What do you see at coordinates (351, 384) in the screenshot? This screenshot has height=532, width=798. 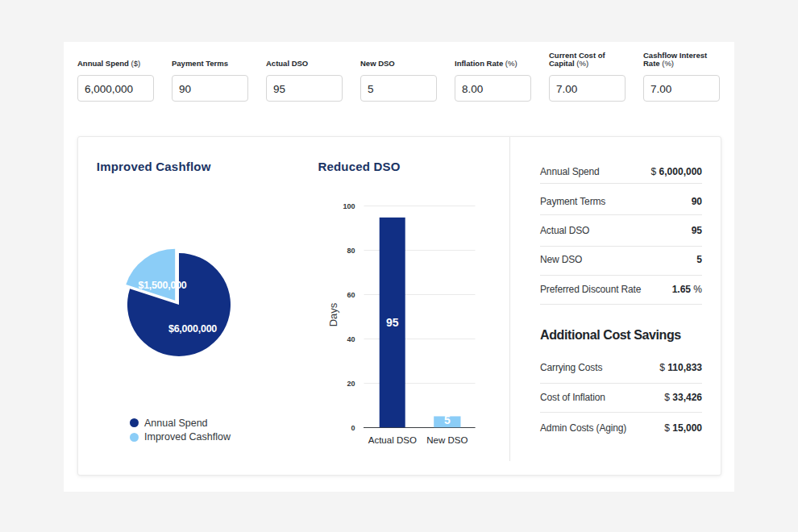 I see `svg-text: 20` at bounding box center [351, 384].